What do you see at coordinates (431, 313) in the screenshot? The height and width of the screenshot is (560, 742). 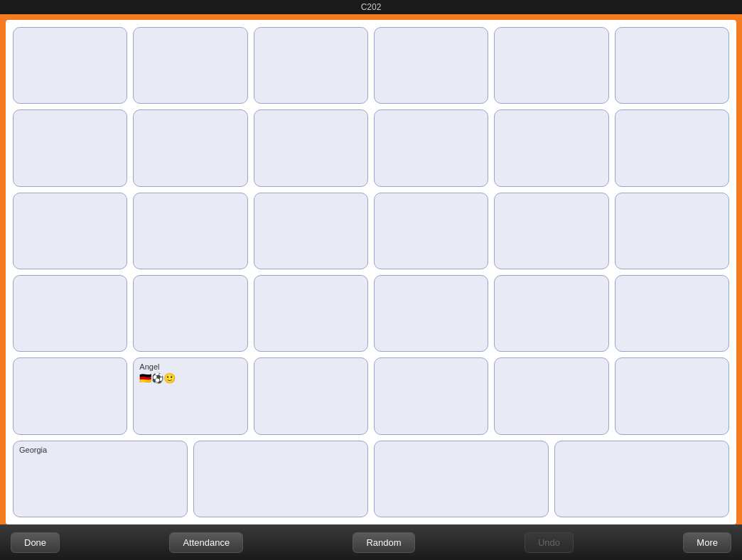 I see `seat-r4c4` at bounding box center [431, 313].